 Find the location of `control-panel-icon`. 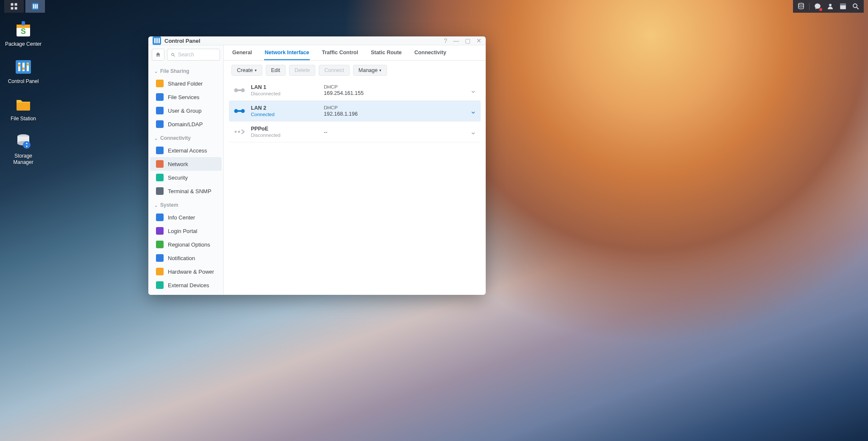

control-panel-icon is located at coordinates (23, 67).